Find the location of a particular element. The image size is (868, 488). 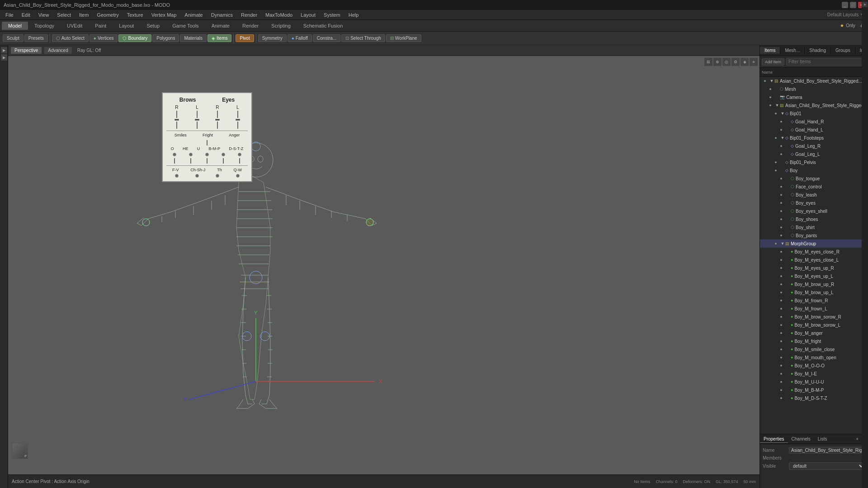

list-item: ● ⬡ Boy_eyes is located at coordinates (814, 203).